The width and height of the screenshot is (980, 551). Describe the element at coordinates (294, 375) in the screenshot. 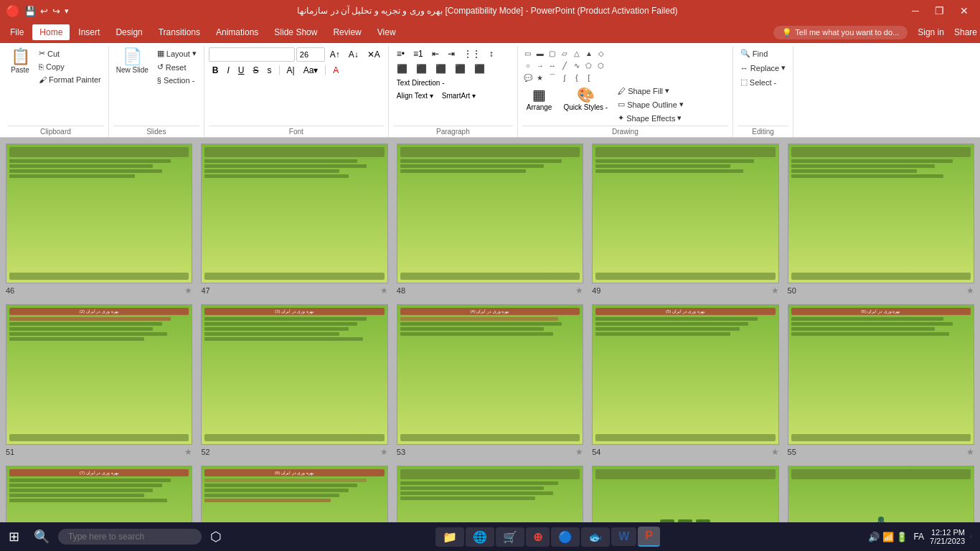

I see `slide-thumbnail-52: بهره وری در ایران (3)` at that location.